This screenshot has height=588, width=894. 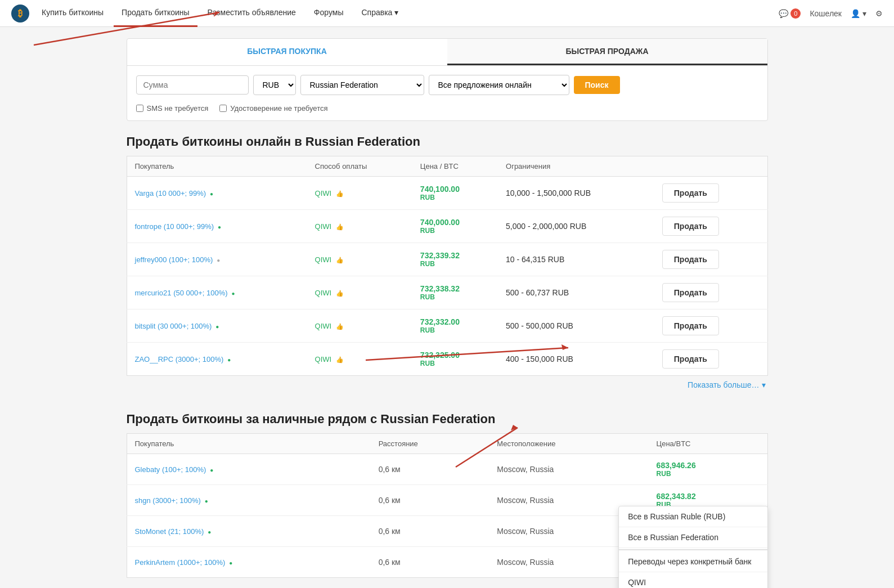 What do you see at coordinates (380, 14) in the screenshot?
I see `nav-help: Справка ▾` at bounding box center [380, 14].